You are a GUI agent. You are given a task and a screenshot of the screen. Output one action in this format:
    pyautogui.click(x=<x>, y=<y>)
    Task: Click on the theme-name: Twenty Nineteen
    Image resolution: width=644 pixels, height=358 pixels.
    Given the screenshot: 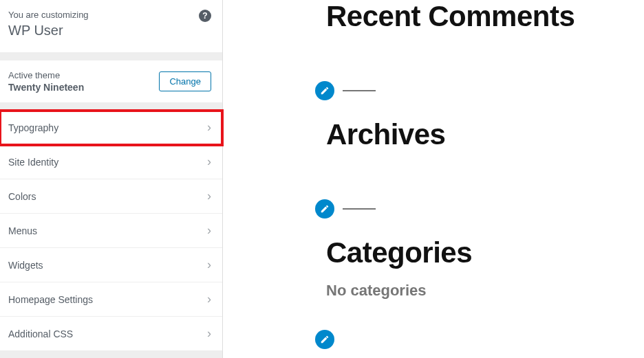 What is the action you would take?
    pyautogui.click(x=46, y=87)
    